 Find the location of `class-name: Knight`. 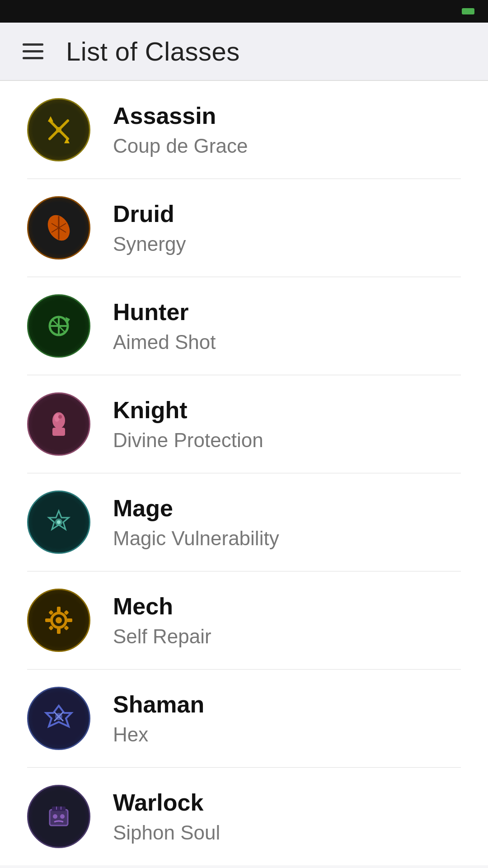

class-name: Knight is located at coordinates (188, 410).